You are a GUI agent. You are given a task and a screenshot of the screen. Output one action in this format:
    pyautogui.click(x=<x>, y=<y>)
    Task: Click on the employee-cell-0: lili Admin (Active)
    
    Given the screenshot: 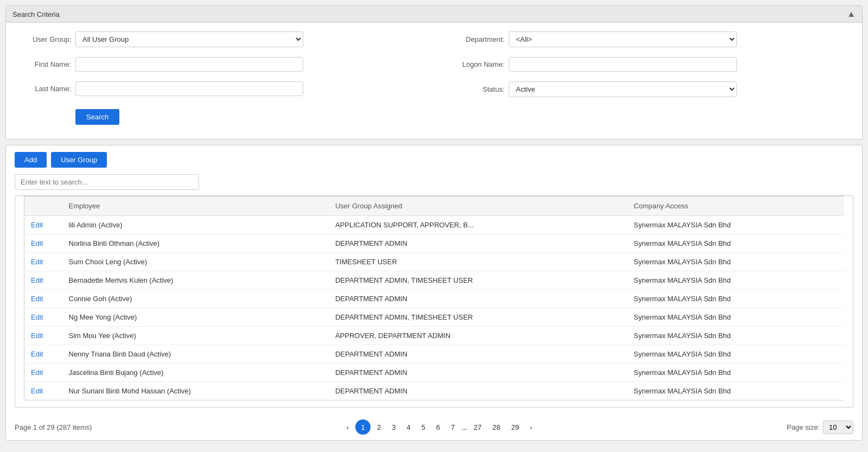 What is the action you would take?
    pyautogui.click(x=195, y=225)
    